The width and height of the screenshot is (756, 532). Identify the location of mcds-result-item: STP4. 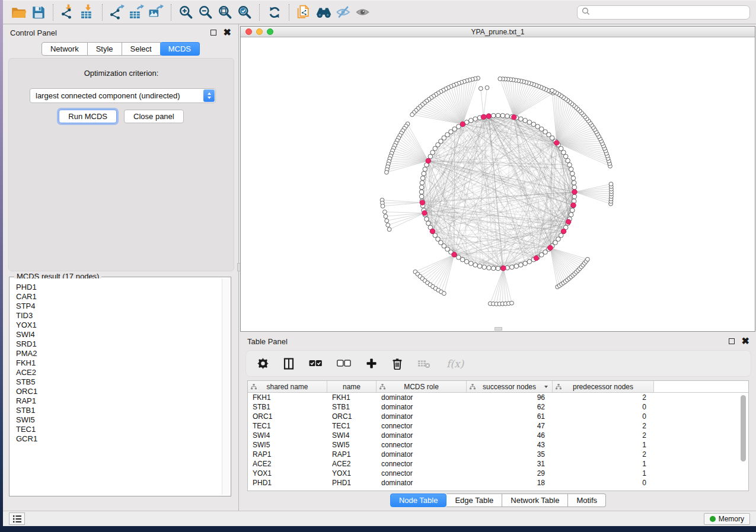
(120, 306).